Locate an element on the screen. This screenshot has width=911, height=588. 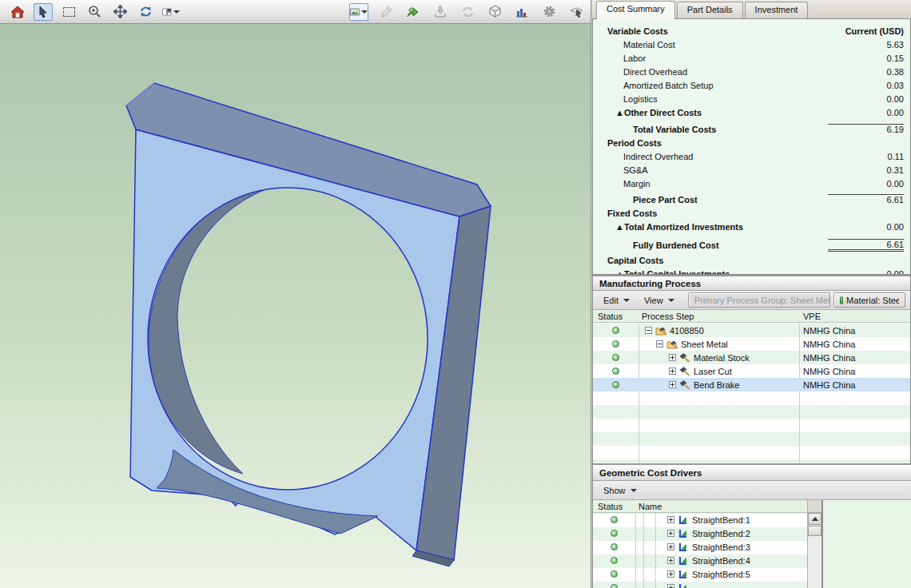
edit-pencil-icon is located at coordinates (386, 12).